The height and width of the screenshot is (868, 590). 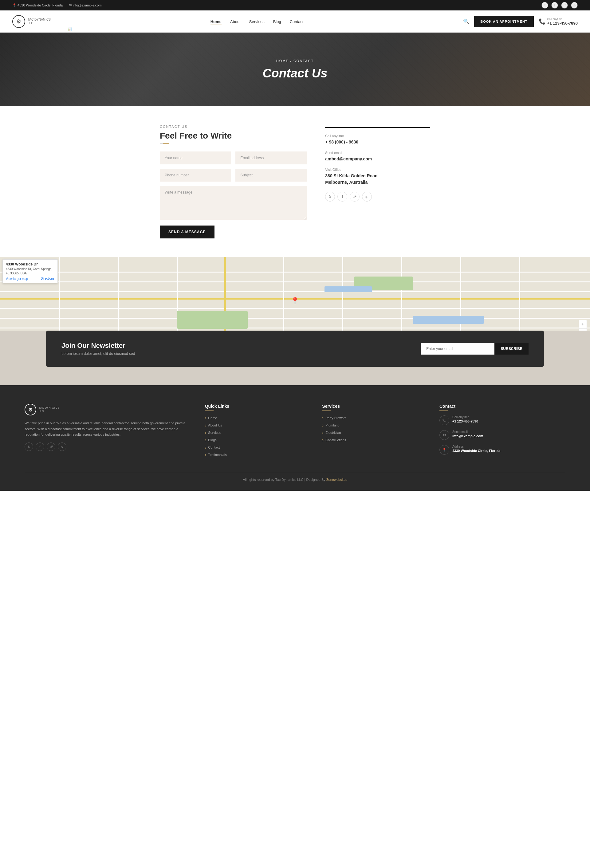 What do you see at coordinates (444, 421) in the screenshot?
I see `phone-icon: 📞` at bounding box center [444, 421].